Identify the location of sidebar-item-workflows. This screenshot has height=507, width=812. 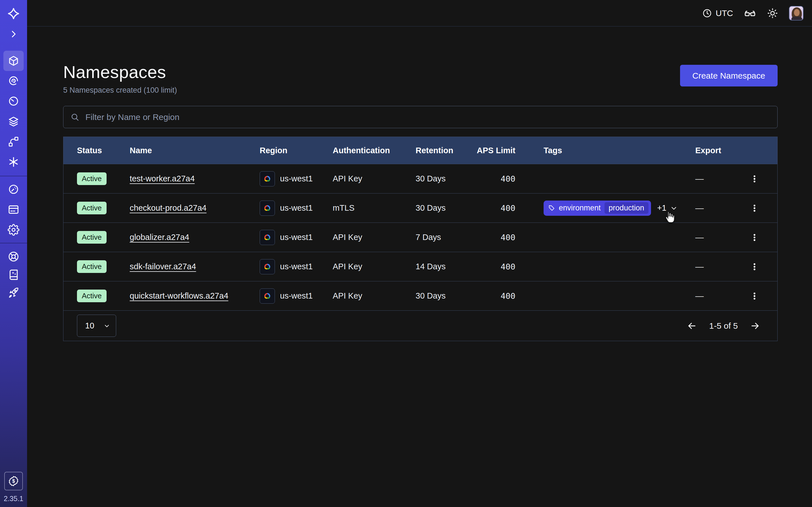
(13, 81).